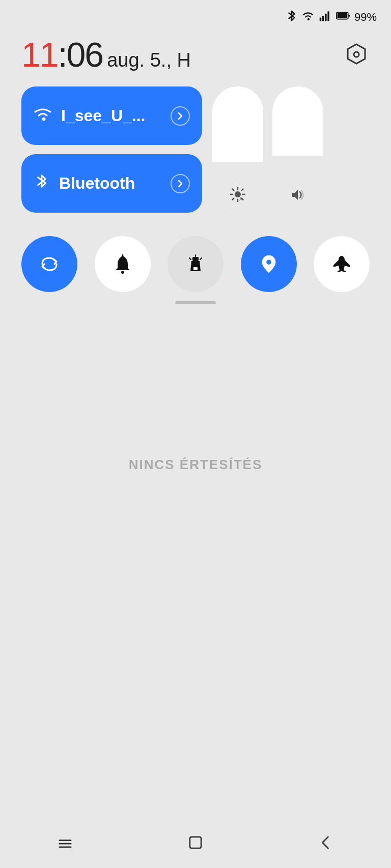  Describe the element at coordinates (85, 54) in the screenshot. I see `minute: 06` at that location.